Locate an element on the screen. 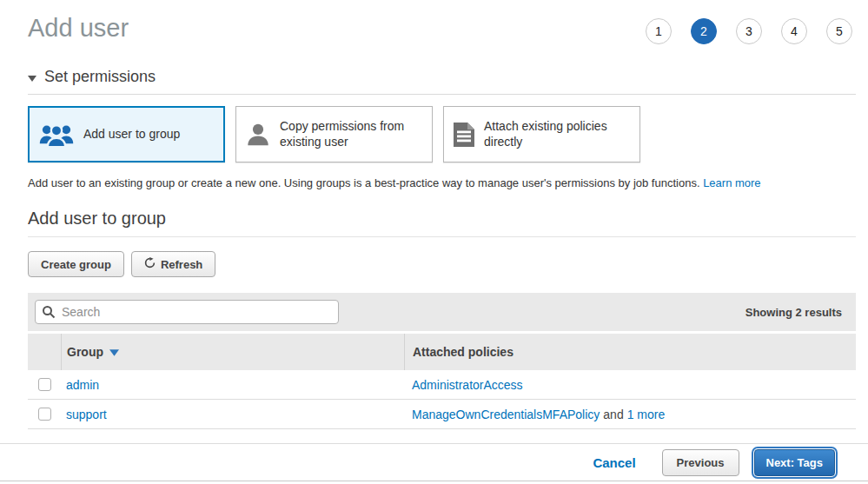 This screenshot has height=484, width=868. option-label: Add user to group is located at coordinates (132, 135).